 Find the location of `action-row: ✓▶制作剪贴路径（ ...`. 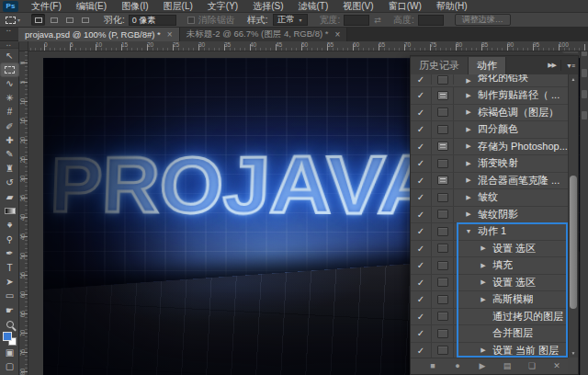

action-row: ✓▶制作剪贴路径（ ... is located at coordinates (489, 96).